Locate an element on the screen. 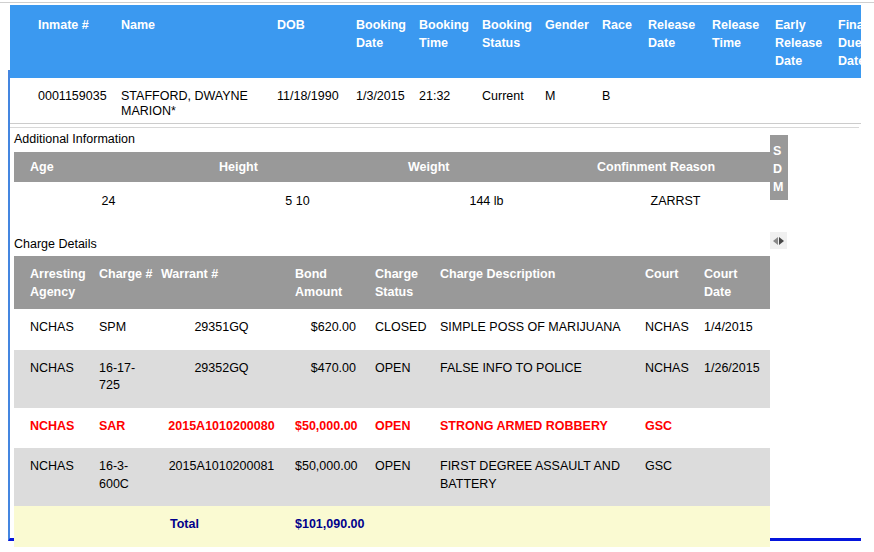  booking-header-early-release-date: Early Release Date is located at coordinates (798, 42).